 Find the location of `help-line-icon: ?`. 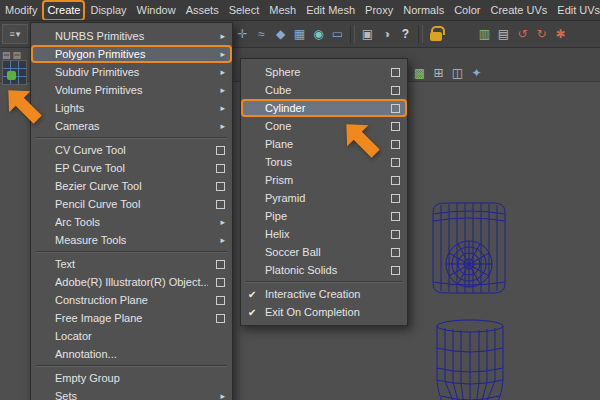

help-line-icon: ? is located at coordinates (406, 34).